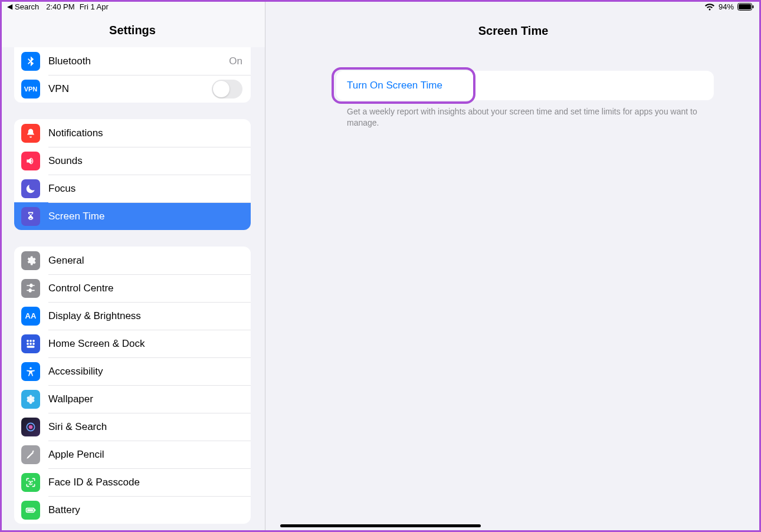  Describe the element at coordinates (132, 454) in the screenshot. I see `sidebar-item-apple-pencil: Apple Pencil` at that location.